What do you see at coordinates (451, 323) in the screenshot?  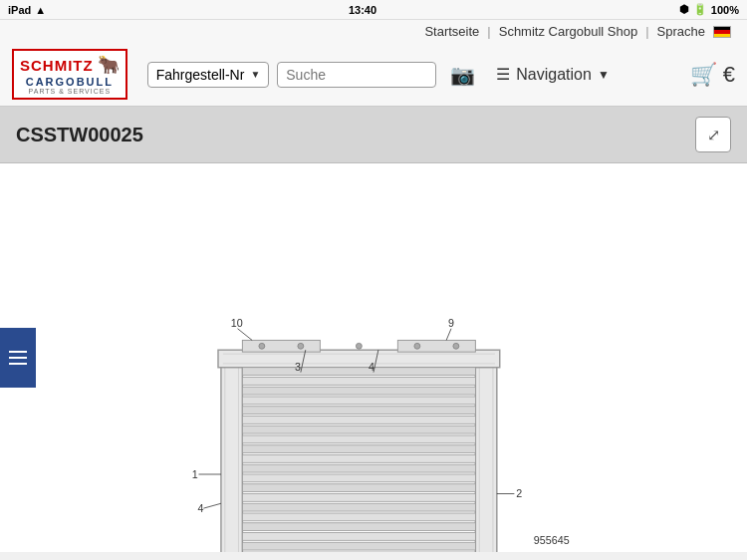 I see `svg-text: 9` at bounding box center [451, 323].